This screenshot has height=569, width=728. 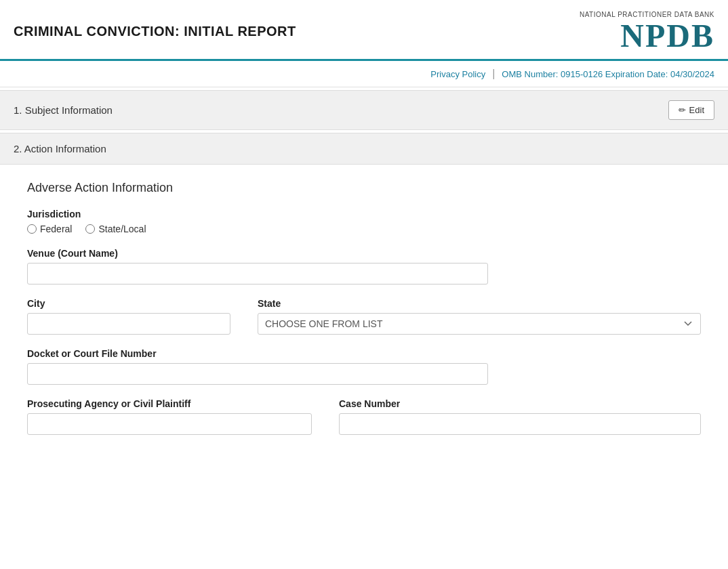 I want to click on city-input, so click(x=129, y=324).